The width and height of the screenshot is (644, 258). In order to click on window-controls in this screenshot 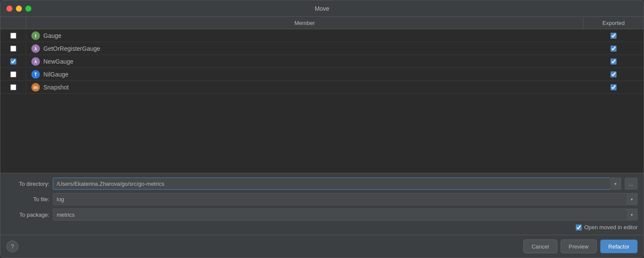, I will do `click(19, 9)`.